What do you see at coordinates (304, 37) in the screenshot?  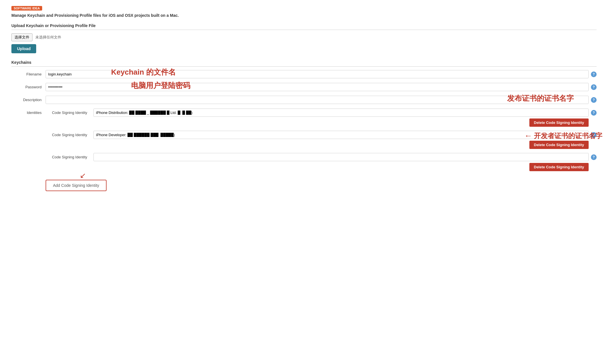 I see `file-input-area: 选择文件 未选择任何文件` at bounding box center [304, 37].